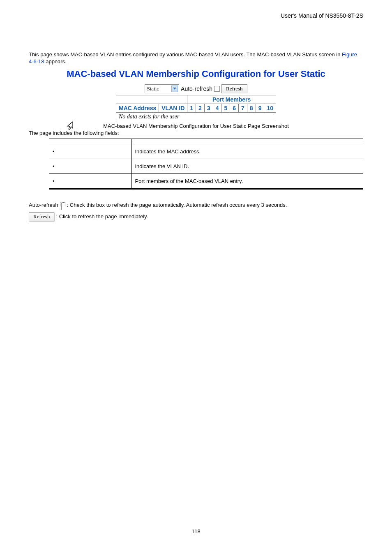 The image size is (392, 555). Describe the element at coordinates (196, 126) in the screenshot. I see `figure-caption: MAC-based VLAN Membership Configuration …` at that location.